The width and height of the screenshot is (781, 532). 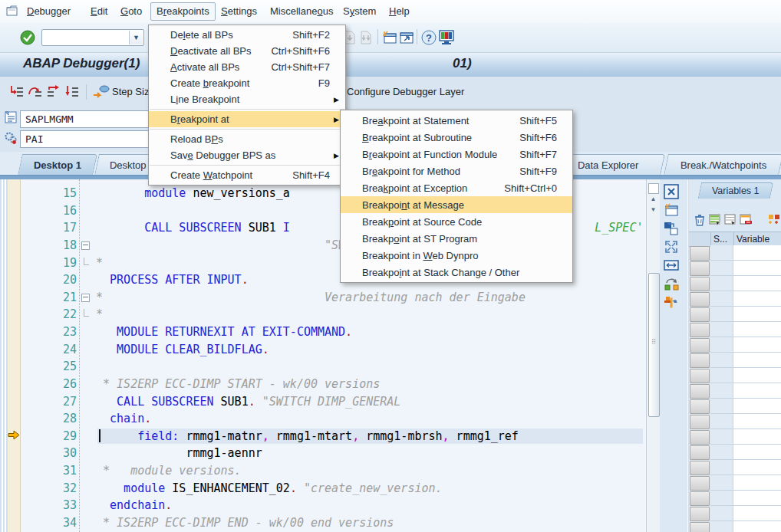 I want to click on submenu-item-breakpoint-at-source-code: Breakpoint at Source Code, so click(x=456, y=222).